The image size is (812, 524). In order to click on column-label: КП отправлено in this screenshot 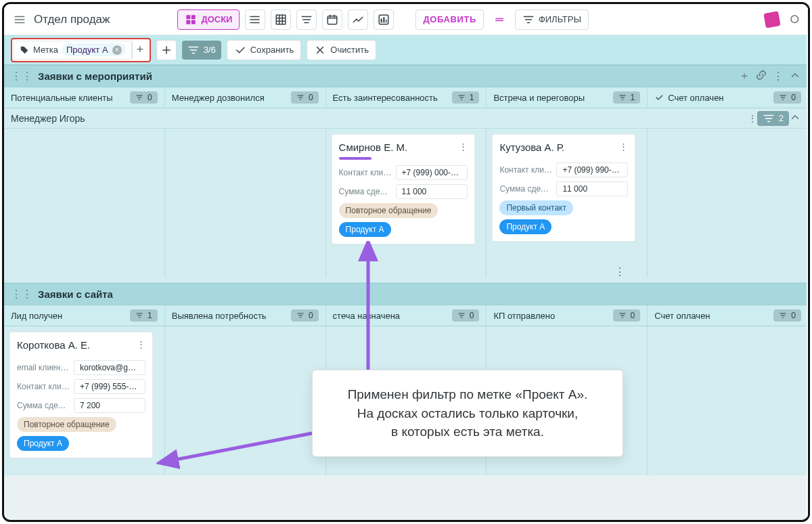, I will do `click(524, 315)`.